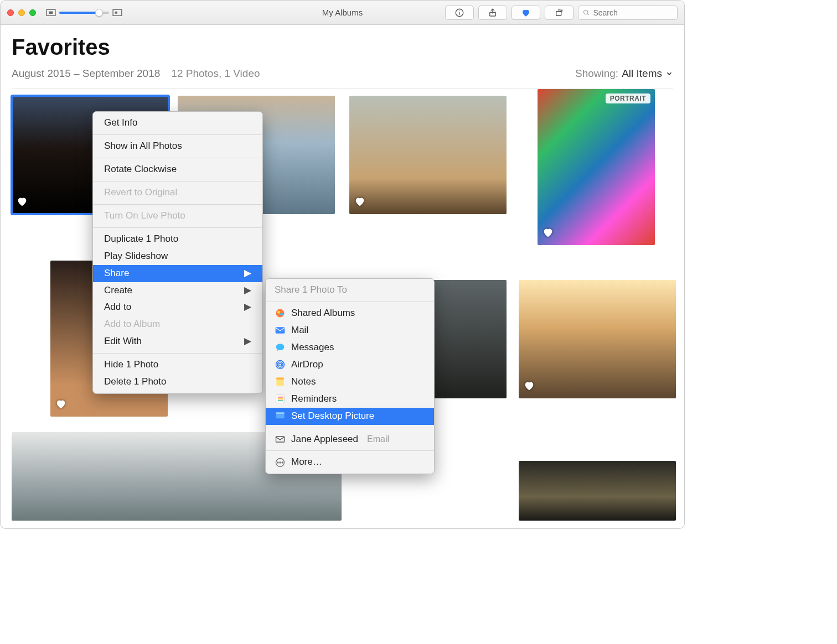  Describe the element at coordinates (178, 252) in the screenshot. I see `context-menu: Get Info Show in All Photos Rotate Clock…` at that location.